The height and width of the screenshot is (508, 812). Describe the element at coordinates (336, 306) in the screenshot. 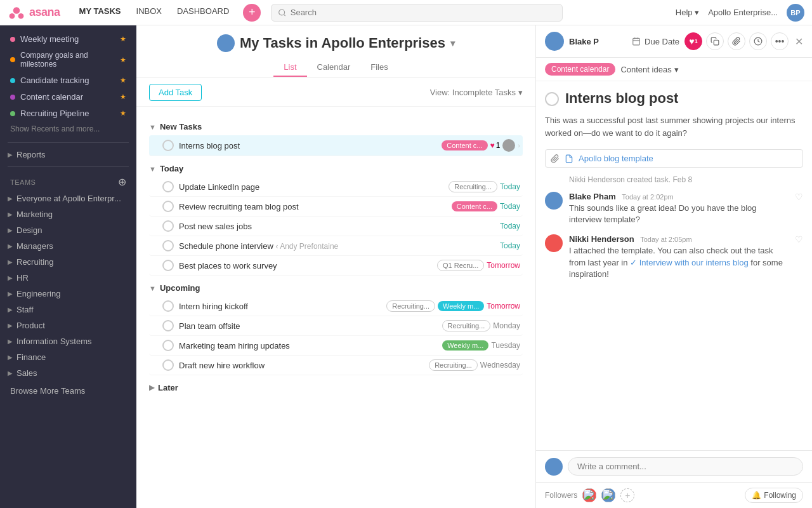

I see `task-row: ⠿ Intern hiring kickoff Recruiting... We…` at that location.